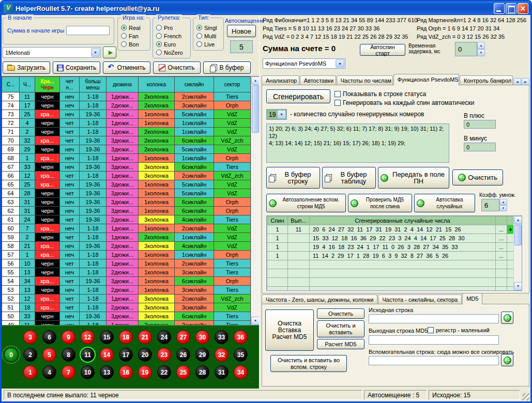  I want to click on wheel-number-18: 18, so click(126, 337).